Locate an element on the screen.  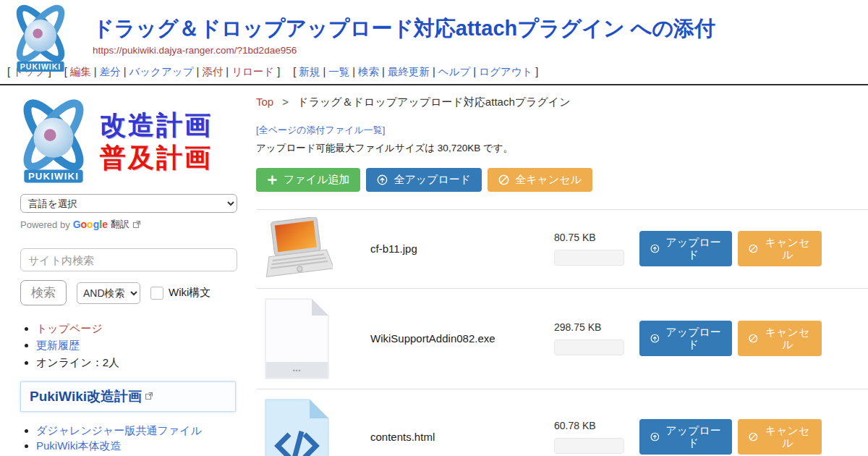
sidebar-logo-text: 改造計画 普及計画 is located at coordinates (156, 141).